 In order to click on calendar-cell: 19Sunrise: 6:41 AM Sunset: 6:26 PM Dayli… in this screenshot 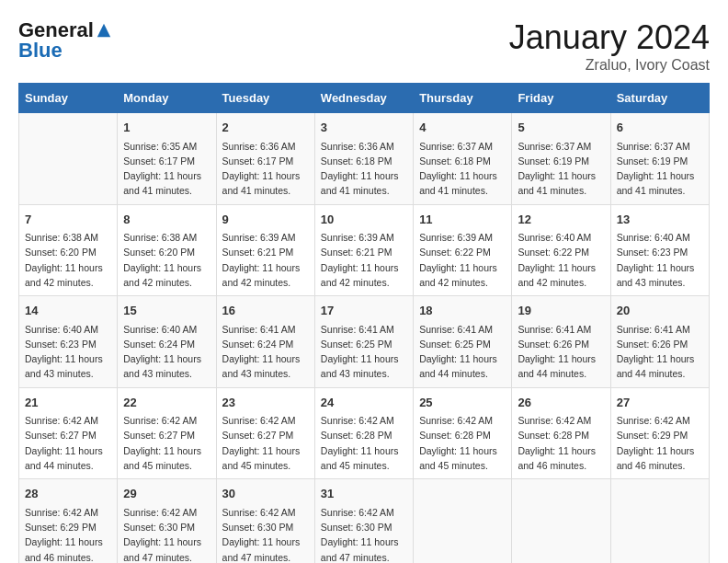, I will do `click(561, 342)`.